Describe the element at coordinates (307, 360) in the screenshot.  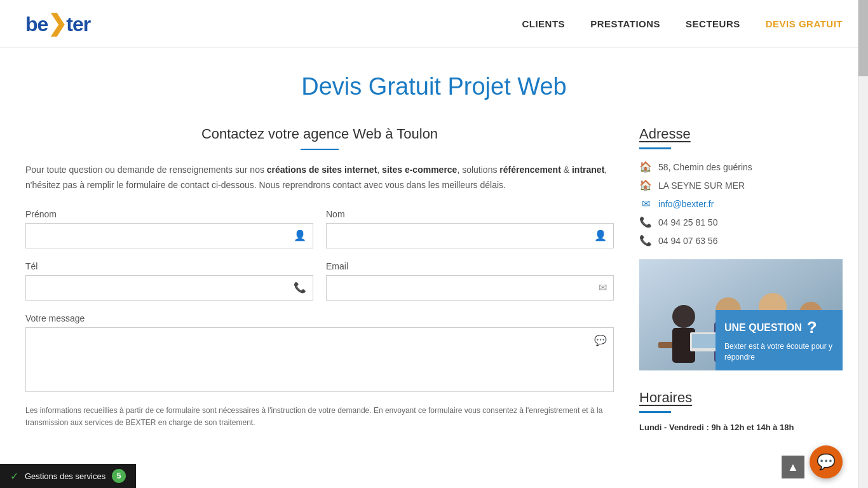
I see `message-textarea` at that location.